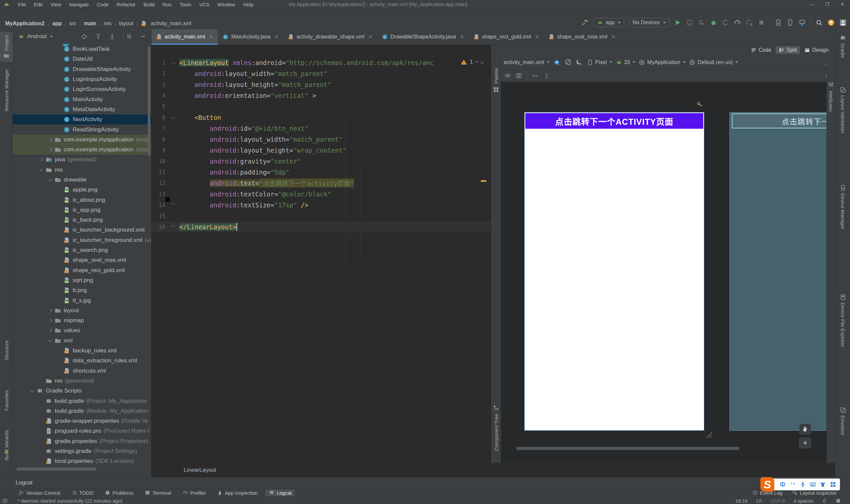  What do you see at coordinates (194, 493) in the screenshot?
I see `bottom-tab-profiler: Profiler` at bounding box center [194, 493].